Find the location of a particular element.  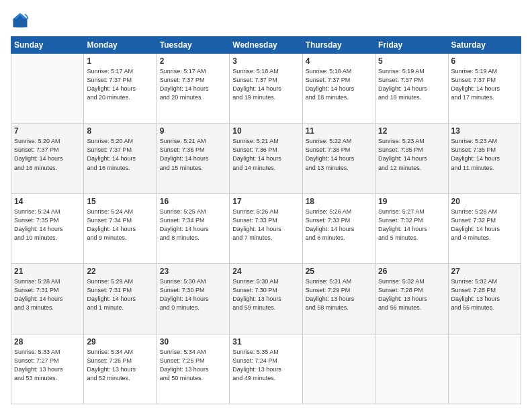

calendar-cell: 27Sunrise: 5:32 AM Sunset: 7:28 PM Dayli… is located at coordinates (484, 299).